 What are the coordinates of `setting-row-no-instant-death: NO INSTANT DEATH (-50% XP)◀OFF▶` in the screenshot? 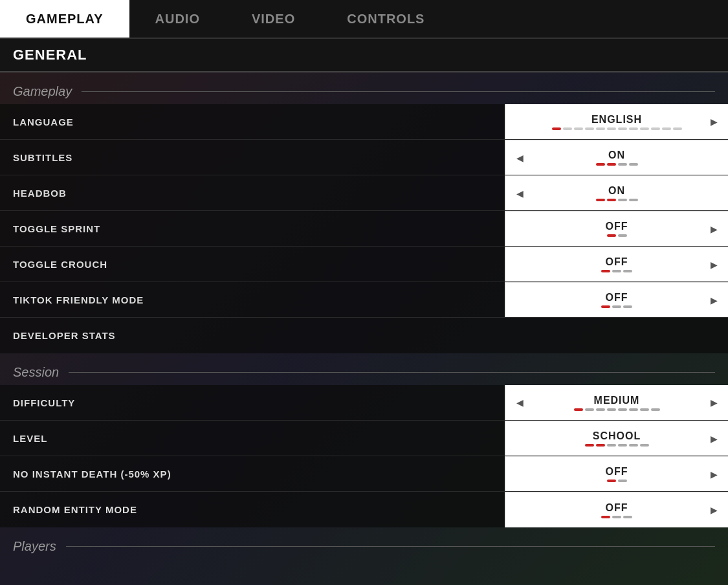 It's located at (364, 474).